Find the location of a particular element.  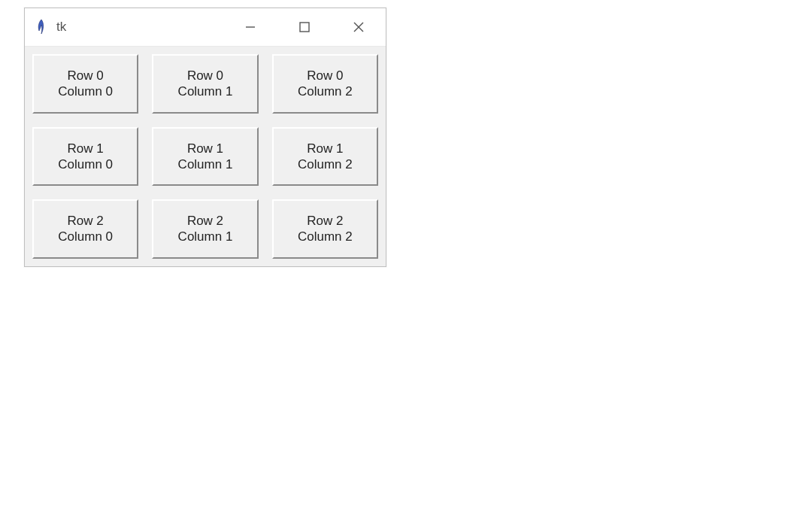

close-button is located at coordinates (359, 27).